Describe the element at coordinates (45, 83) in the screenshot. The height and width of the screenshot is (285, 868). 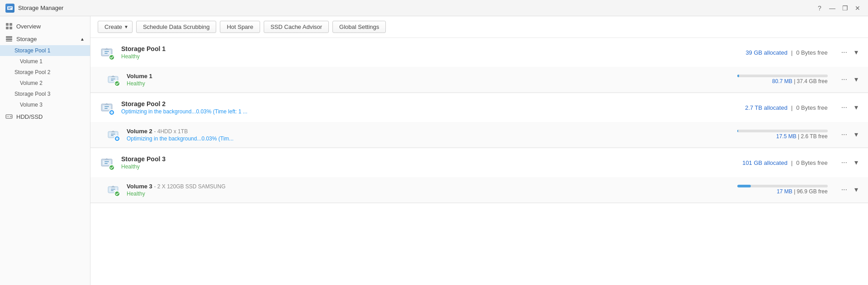
I see `sidebar-item-volume-2: Volume 2` at that location.